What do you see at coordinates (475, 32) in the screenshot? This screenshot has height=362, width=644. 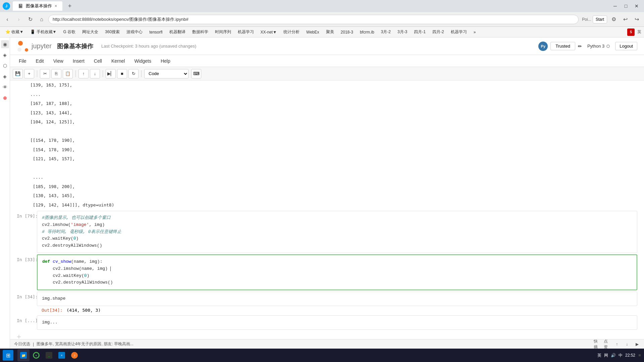 I see `bookmark-more: »` at bounding box center [475, 32].